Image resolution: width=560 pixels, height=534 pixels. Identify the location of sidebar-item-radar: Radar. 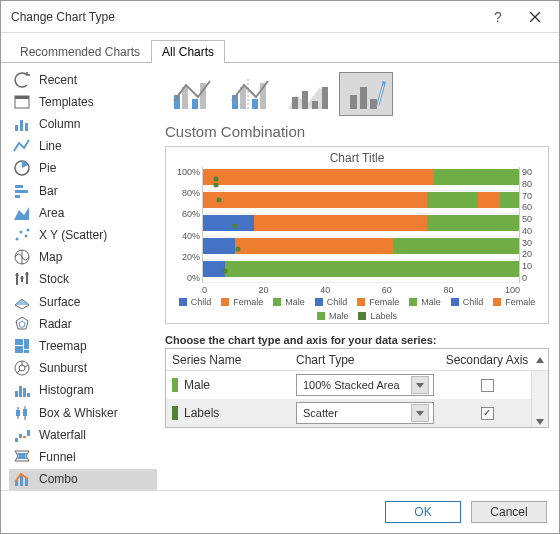
(83, 324).